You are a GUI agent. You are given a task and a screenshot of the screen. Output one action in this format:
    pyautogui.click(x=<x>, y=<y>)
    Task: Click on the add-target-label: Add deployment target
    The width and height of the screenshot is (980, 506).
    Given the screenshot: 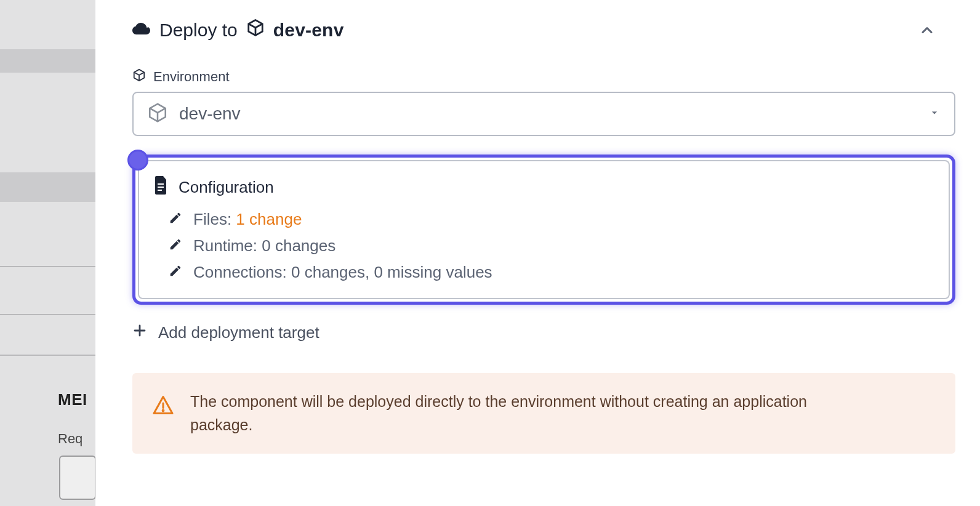 What is the action you would take?
    pyautogui.click(x=239, y=332)
    